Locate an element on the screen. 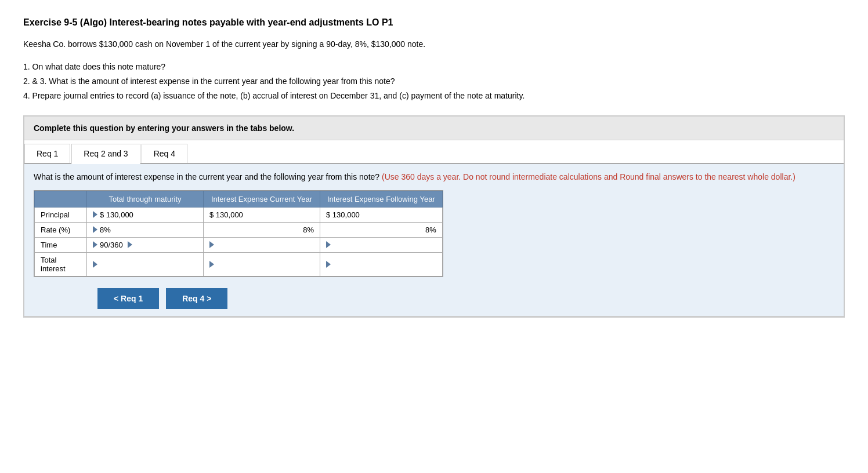 This screenshot has width=868, height=473. col-header-current: Interest Expense Current Year is located at coordinates (262, 199).